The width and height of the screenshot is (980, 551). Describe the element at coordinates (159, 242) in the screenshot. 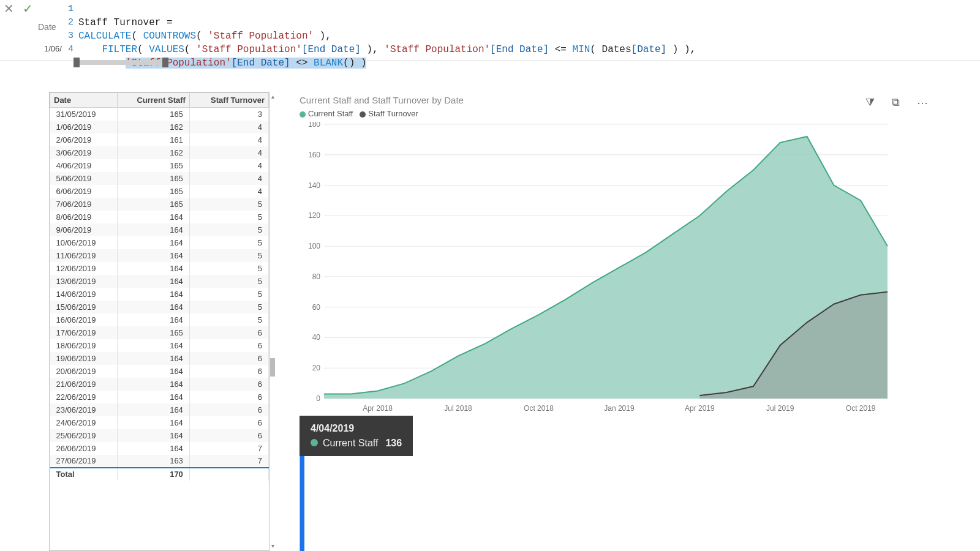

I see `table-row: 10/06/20191645` at that location.